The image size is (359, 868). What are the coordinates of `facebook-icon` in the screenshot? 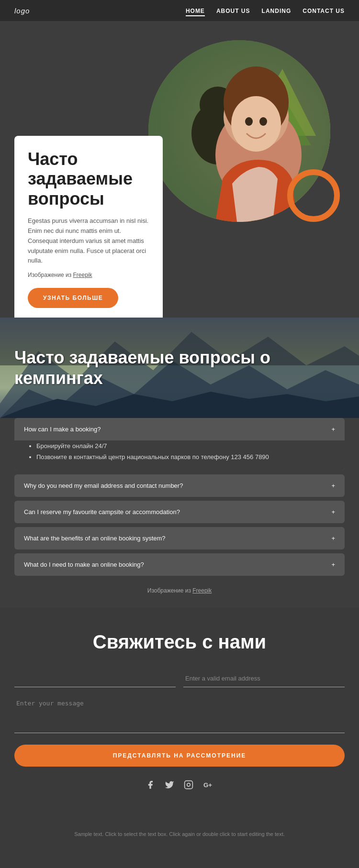 It's located at (150, 786).